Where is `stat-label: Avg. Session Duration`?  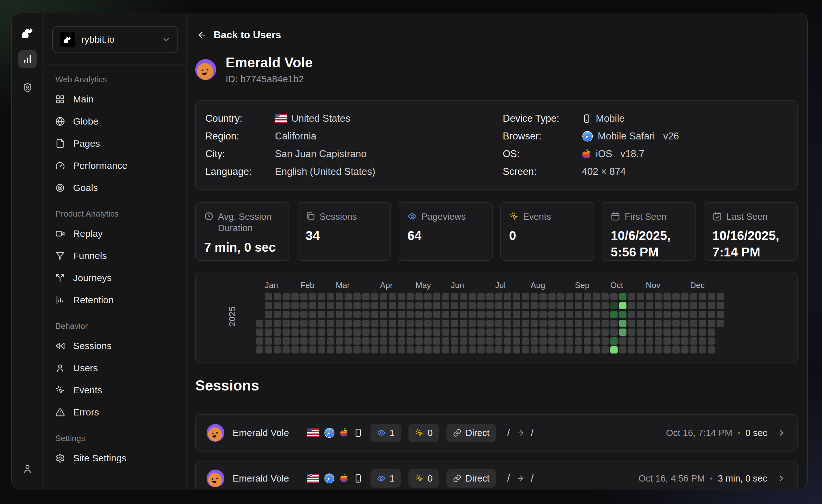 stat-label: Avg. Session Duration is located at coordinates (249, 223).